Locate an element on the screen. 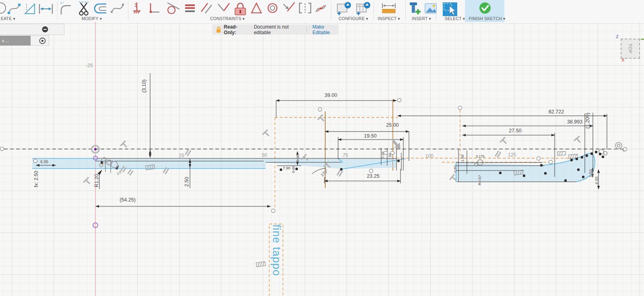  configure-menu-label: CONFIGURE ▾ is located at coordinates (353, 18).